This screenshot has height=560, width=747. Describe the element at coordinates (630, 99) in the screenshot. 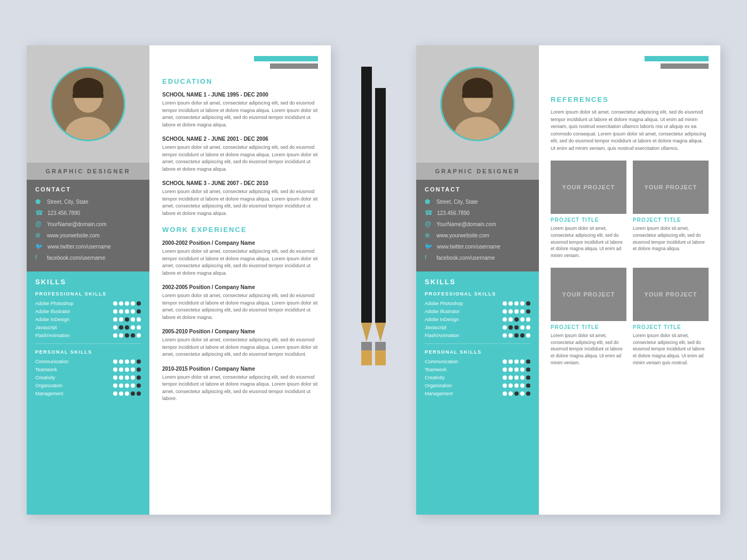

I see `references-title: REFERENCES` at that location.